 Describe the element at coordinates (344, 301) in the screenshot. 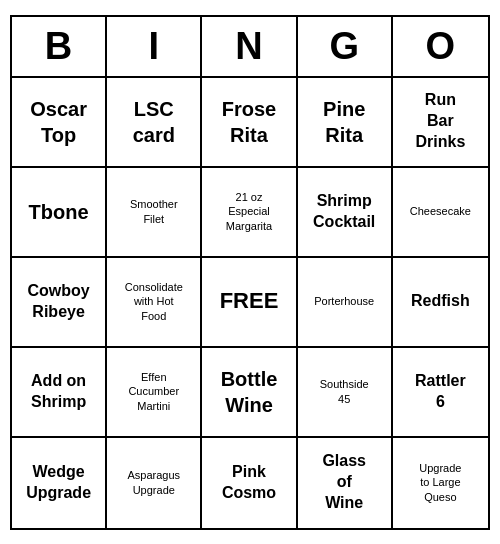

I see `cell-label: Porterhouse` at that location.